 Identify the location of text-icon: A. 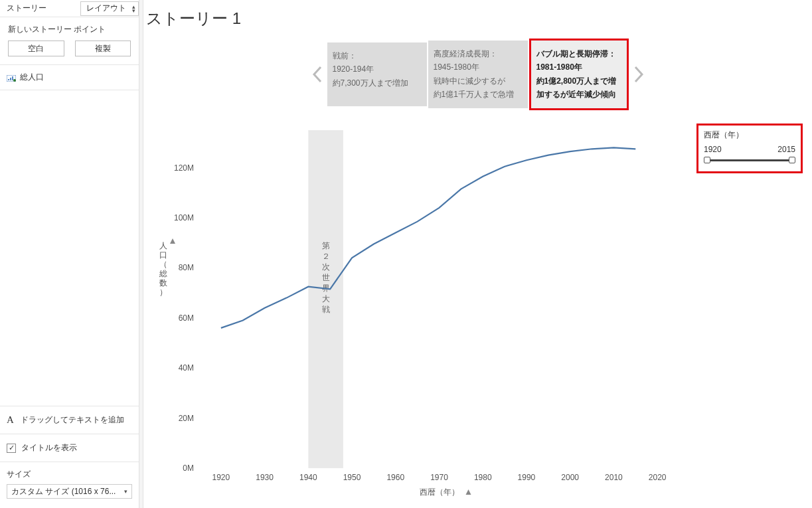
(11, 420).